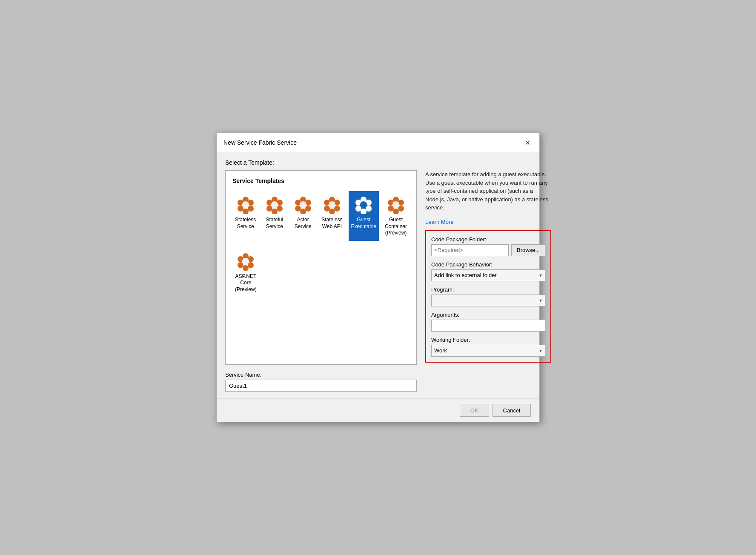  What do you see at coordinates (321, 272) in the screenshot?
I see `template-grid-row2: ASP.NETCore(Preview)` at bounding box center [321, 272].